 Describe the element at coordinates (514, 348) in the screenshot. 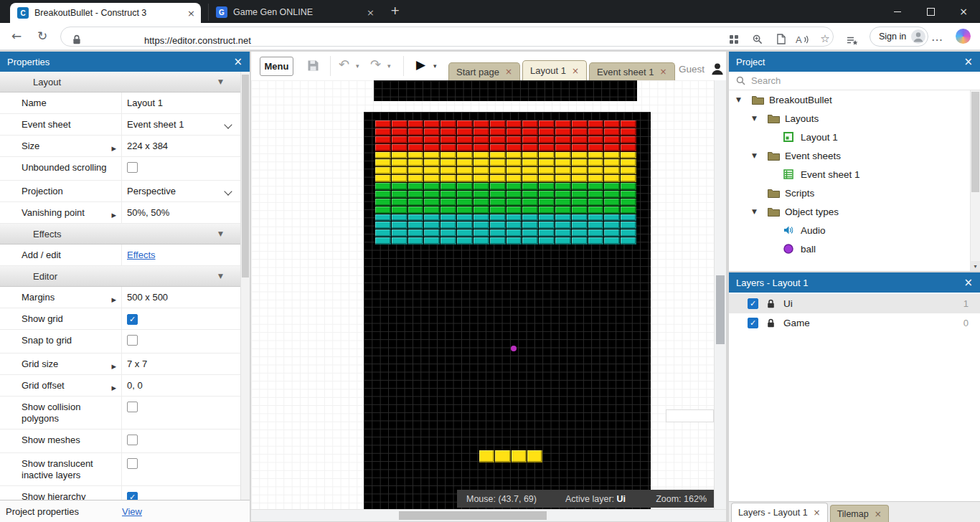

I see `ball-object` at that location.